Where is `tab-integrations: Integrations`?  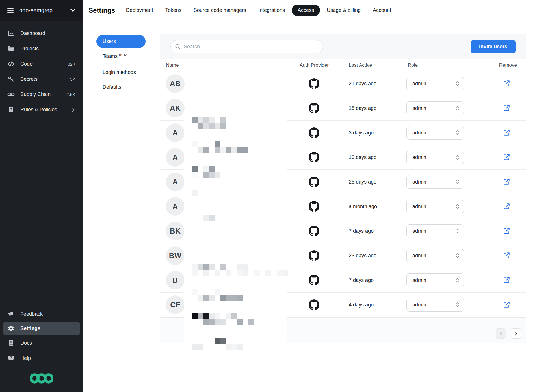
tab-integrations: Integrations is located at coordinates (272, 10).